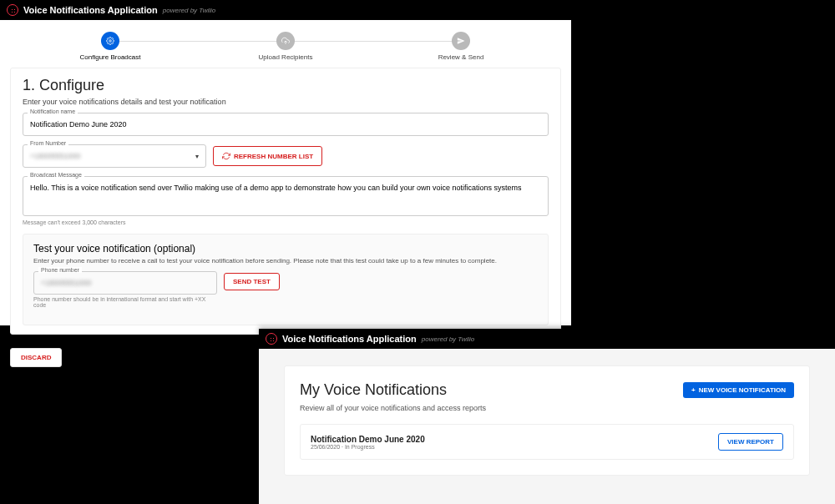 Image resolution: width=835 pixels, height=504 pixels. What do you see at coordinates (286, 124) in the screenshot?
I see `notification-name-field: Notification name` at bounding box center [286, 124].